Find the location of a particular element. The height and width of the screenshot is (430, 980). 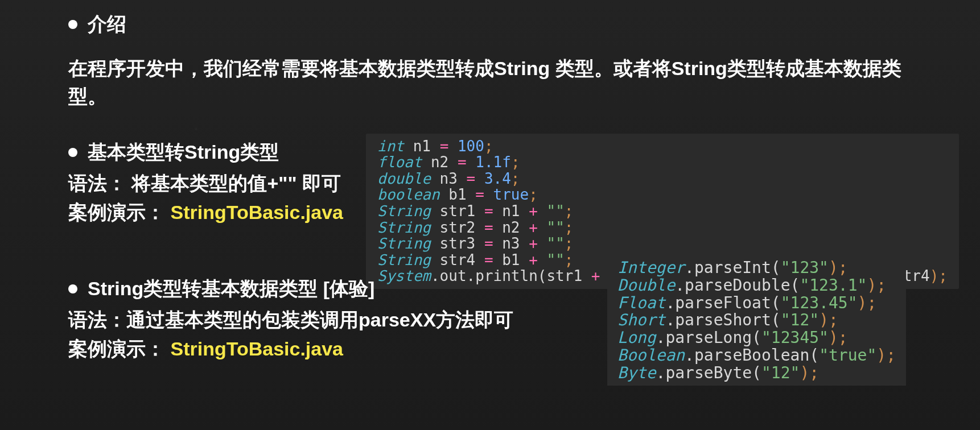

section1-title: 基本类型转String类型 is located at coordinates (206, 152).